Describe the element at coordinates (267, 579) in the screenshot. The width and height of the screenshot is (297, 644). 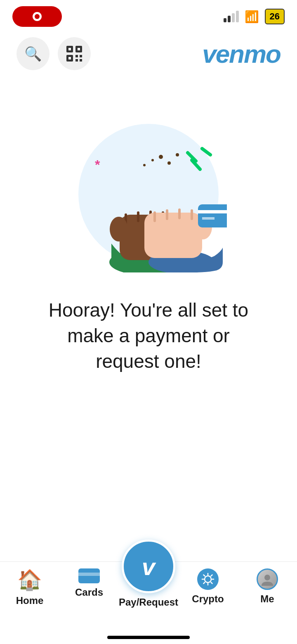
I see `me-avatar` at that location.